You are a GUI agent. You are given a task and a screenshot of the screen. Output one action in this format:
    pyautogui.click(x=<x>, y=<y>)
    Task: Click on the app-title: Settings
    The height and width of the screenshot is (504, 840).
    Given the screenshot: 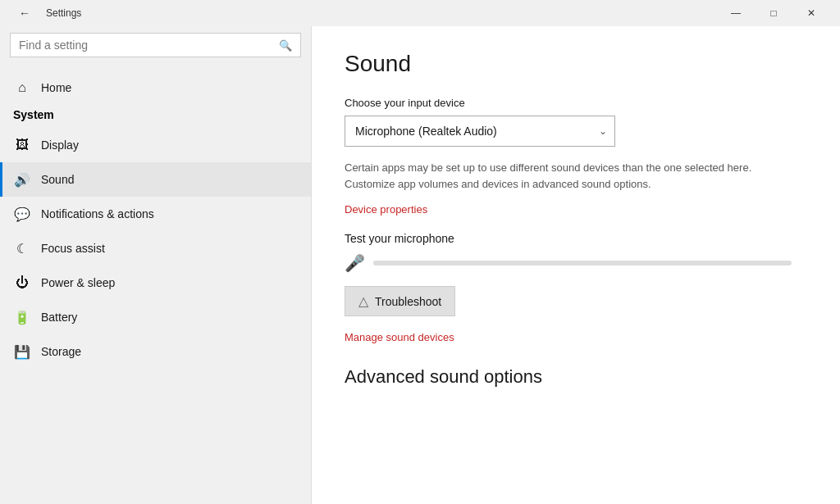 What is the action you would take?
    pyautogui.click(x=381, y=13)
    